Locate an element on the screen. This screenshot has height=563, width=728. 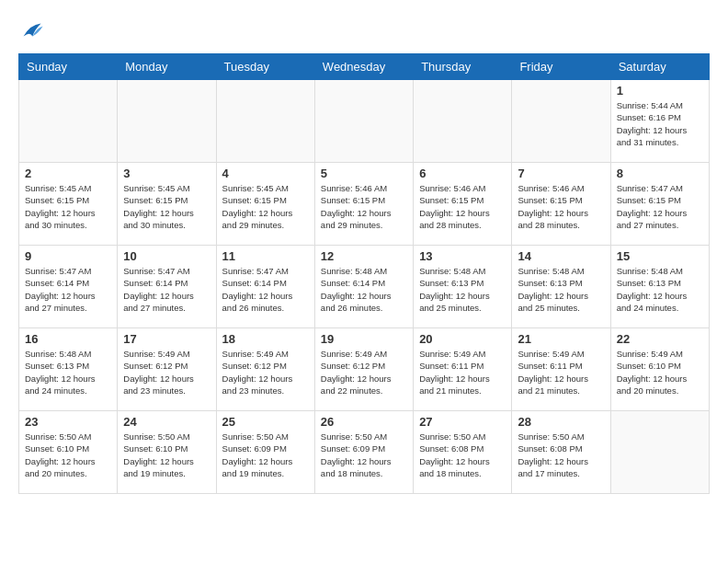
day-info: Sunrise: 5:49 AMSunset: 6:11 PMDaylight:… is located at coordinates (462, 372).